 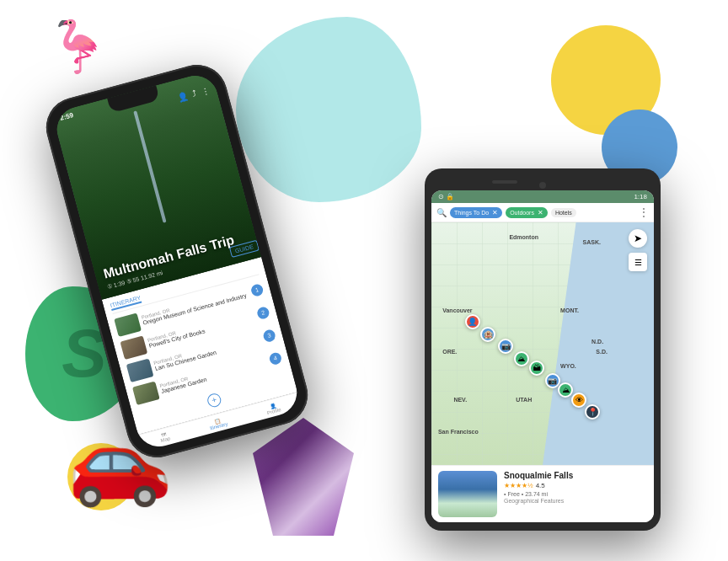 What do you see at coordinates (165, 437) in the screenshot?
I see `nav-map: 🗺Map` at bounding box center [165, 437].